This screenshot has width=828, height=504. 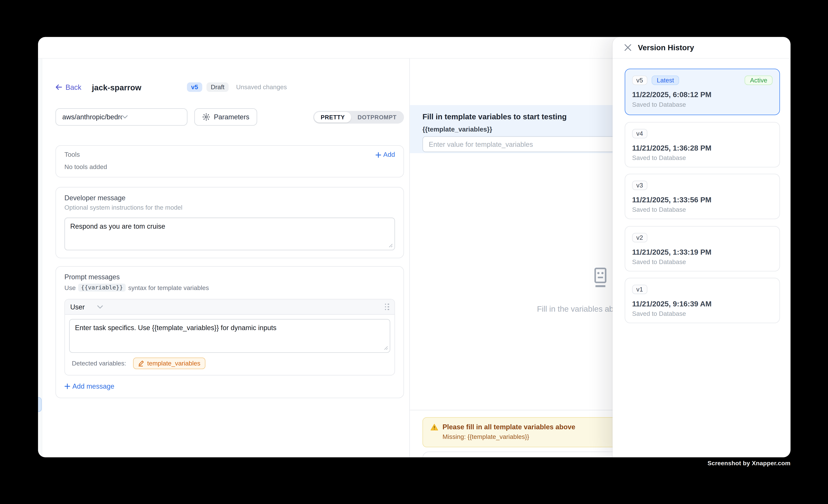 I want to click on draft-badge: Draft, so click(x=218, y=87).